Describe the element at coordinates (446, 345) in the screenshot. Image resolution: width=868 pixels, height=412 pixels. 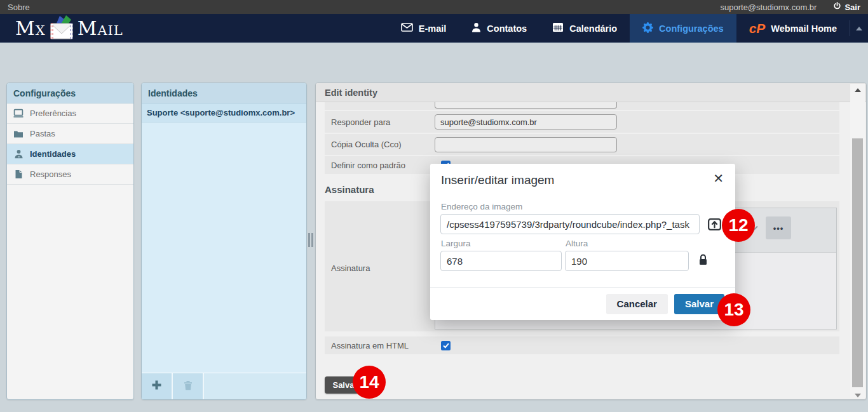
I see `html-signature-checkbox` at that location.